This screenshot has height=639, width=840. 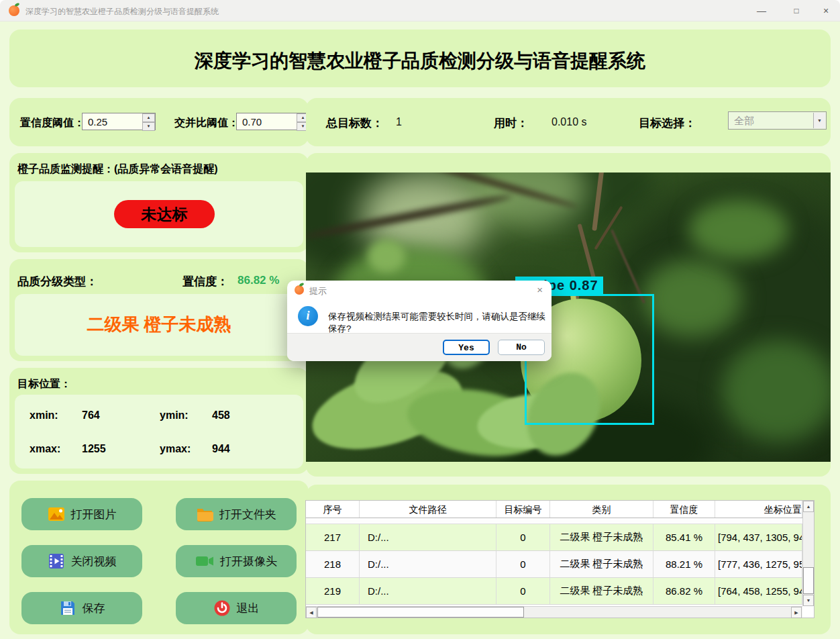 I want to click on open-camera-button: 打开摄像头, so click(x=236, y=561).